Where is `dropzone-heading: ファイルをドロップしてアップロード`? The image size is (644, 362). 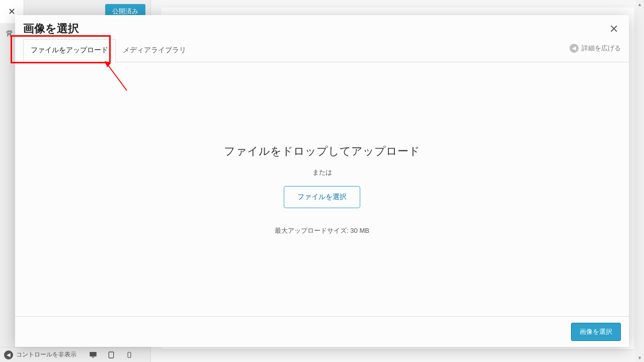
dropzone-heading: ファイルをドロップしてアップロード is located at coordinates (322, 151).